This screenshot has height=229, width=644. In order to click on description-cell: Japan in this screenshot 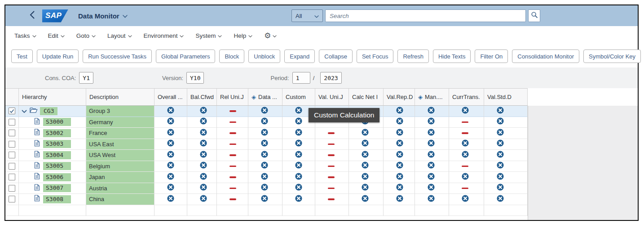, I will do `click(120, 177)`.